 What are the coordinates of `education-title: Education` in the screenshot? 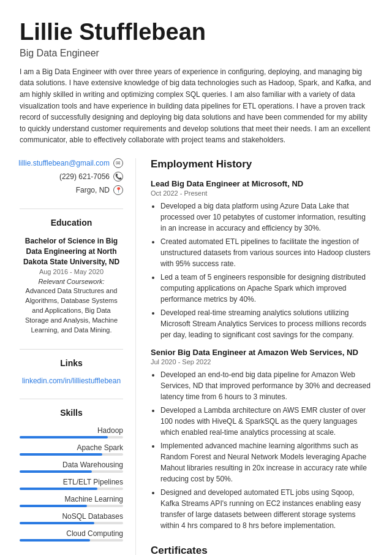 It's located at (71, 224).